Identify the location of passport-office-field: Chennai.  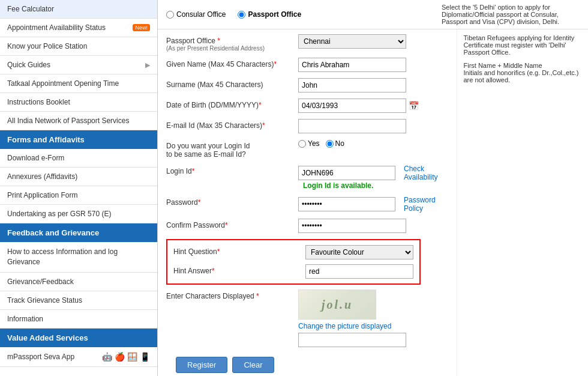
(352, 41).